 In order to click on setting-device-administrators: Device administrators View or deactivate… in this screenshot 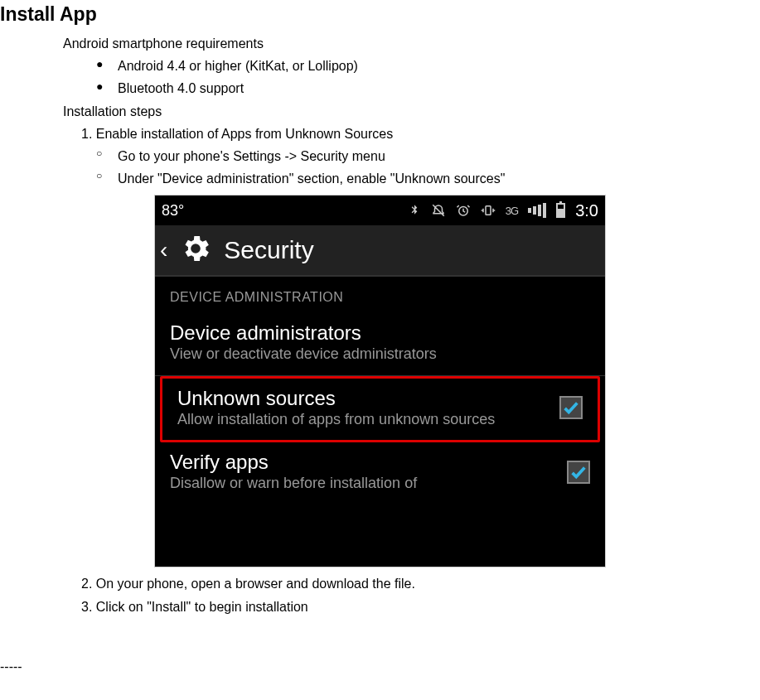, I will do `click(380, 345)`.